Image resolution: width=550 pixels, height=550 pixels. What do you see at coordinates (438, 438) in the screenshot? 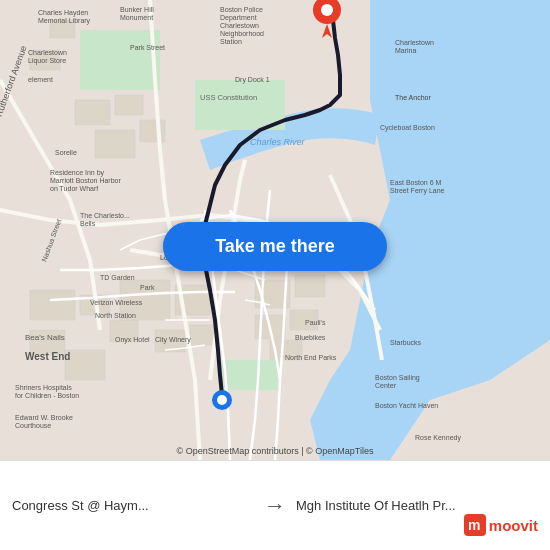
I see `svg-text: Rose Kennedy` at bounding box center [438, 438].